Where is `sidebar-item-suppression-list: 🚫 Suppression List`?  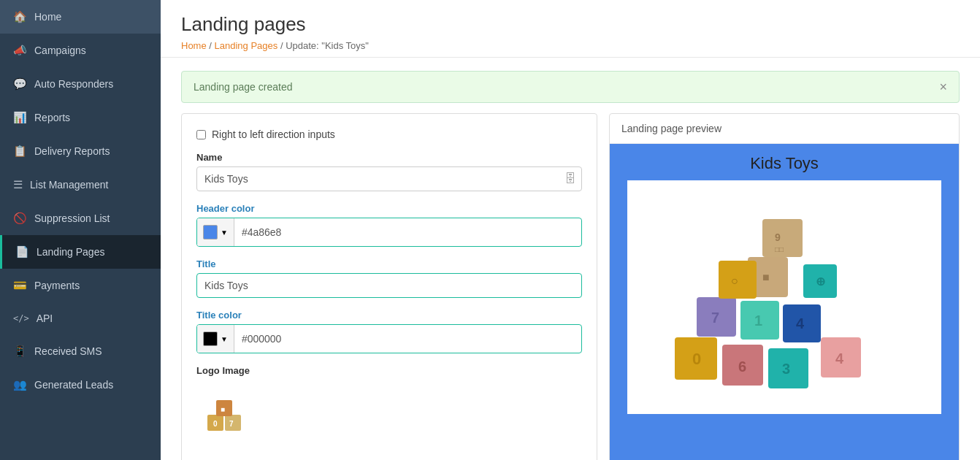 sidebar-item-suppression-list: 🚫 Suppression List is located at coordinates (80, 218).